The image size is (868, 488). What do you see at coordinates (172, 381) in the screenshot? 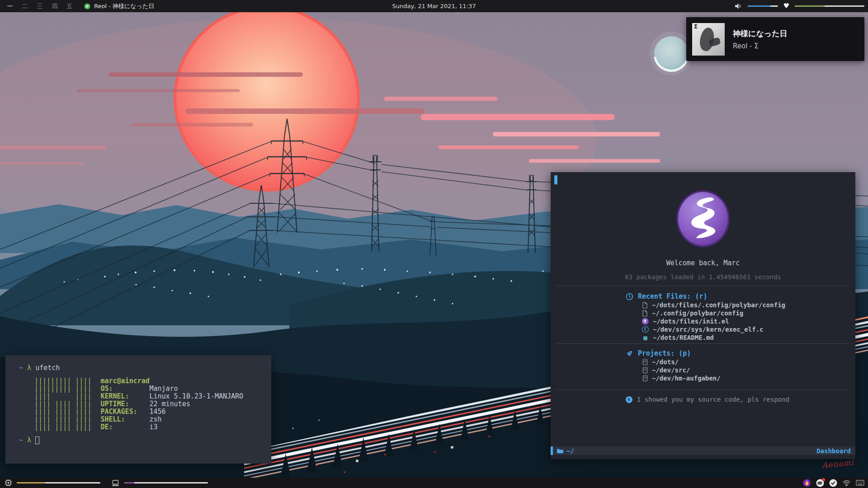
I see `host-line: marc@aincrad` at bounding box center [172, 381].